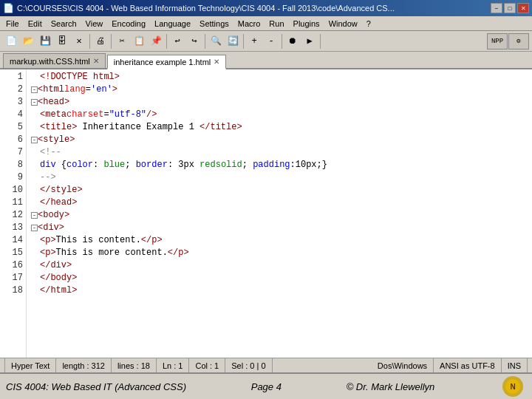  What do you see at coordinates (282, 216) in the screenshot?
I see `code-line: - <body>` at bounding box center [282, 216].